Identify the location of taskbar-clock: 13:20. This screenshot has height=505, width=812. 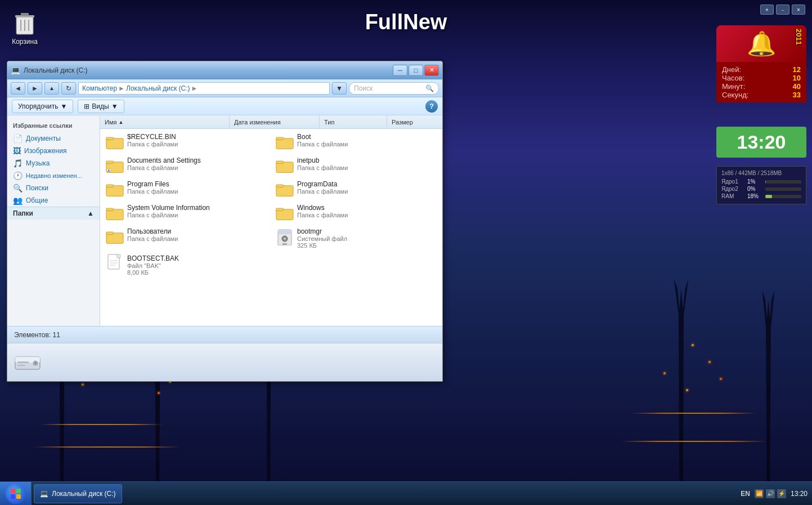
(799, 494).